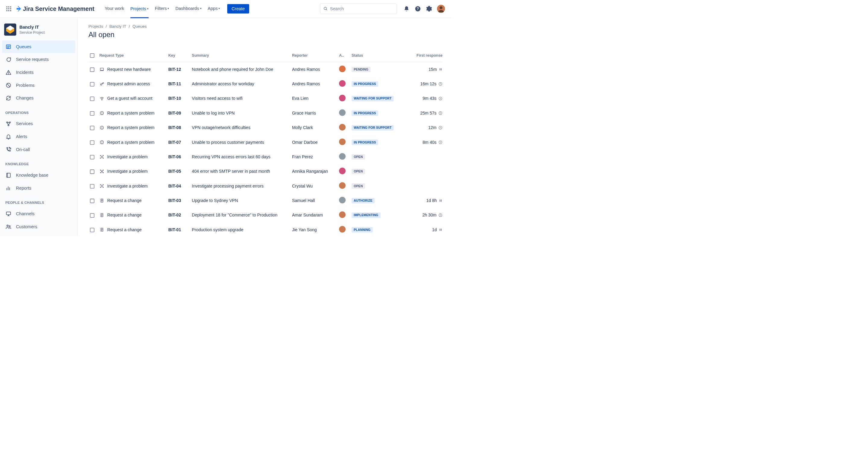 The image size is (868, 454). What do you see at coordinates (133, 57) in the screenshot?
I see `col-request-type: Request Type` at bounding box center [133, 57].